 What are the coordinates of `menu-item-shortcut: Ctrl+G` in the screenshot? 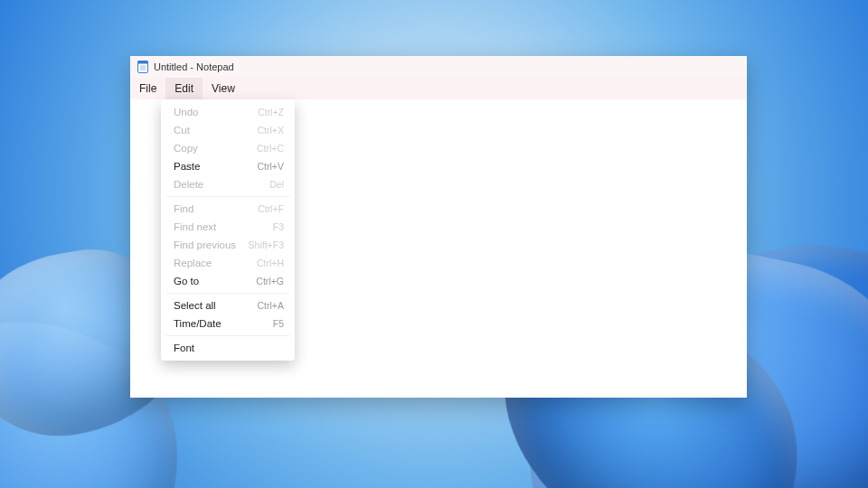 It's located at (269, 281).